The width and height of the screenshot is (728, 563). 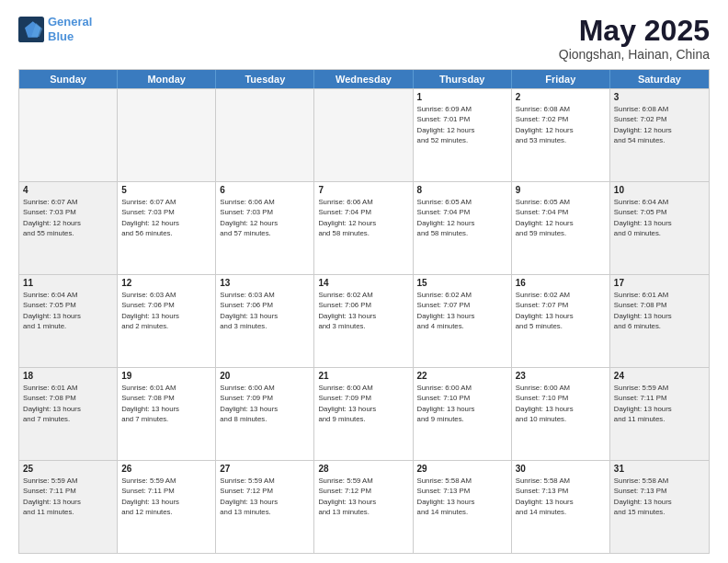 I want to click on day-number: 22, so click(x=462, y=375).